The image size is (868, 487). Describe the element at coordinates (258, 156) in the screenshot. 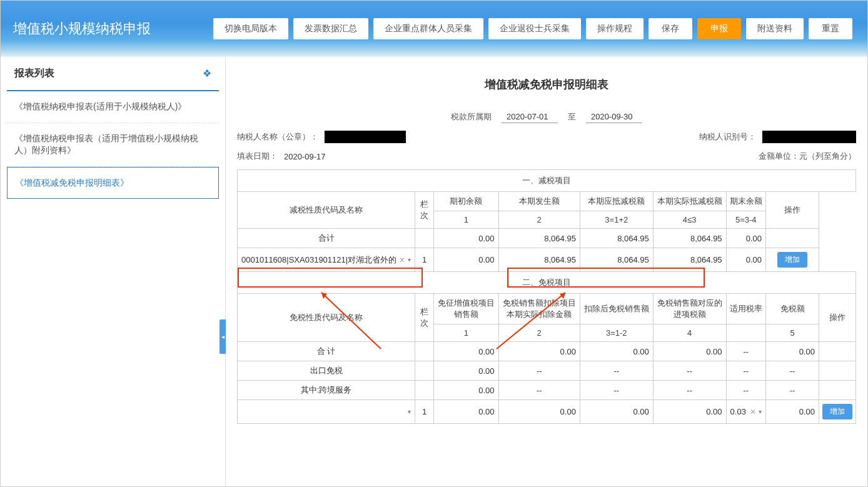

I see `fill-date-label: 填表日期：` at that location.